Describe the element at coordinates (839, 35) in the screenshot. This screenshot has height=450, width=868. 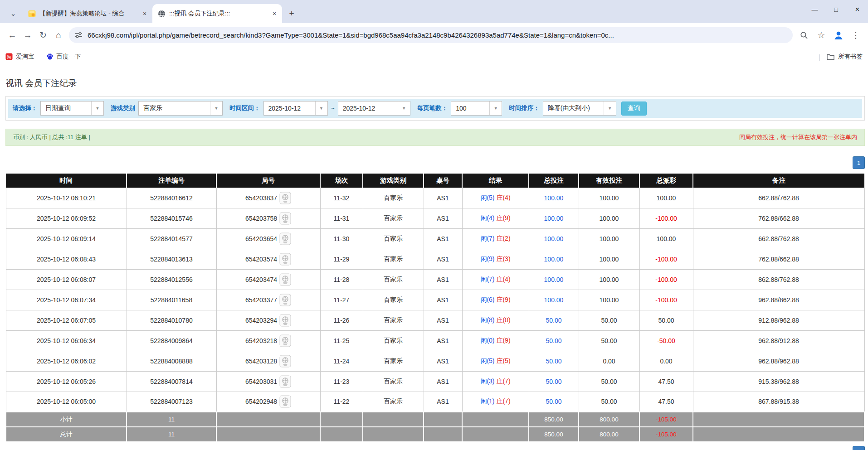
I see `profile-avatar-icon` at that location.